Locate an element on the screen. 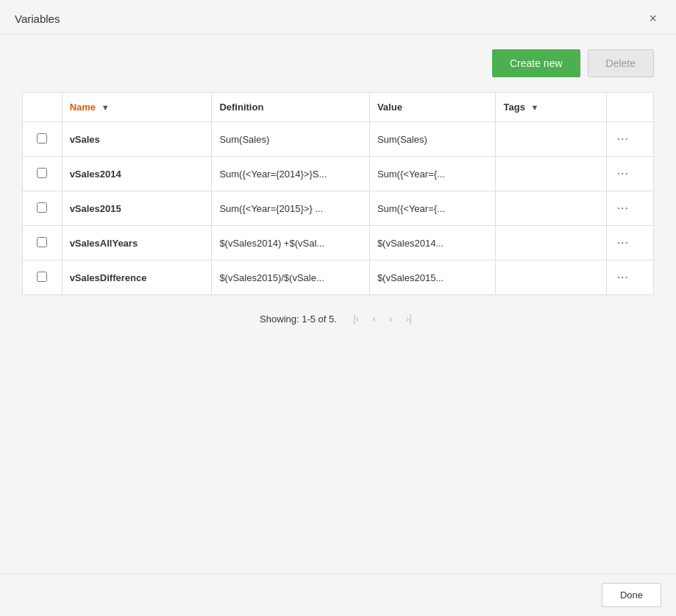  row-value: $(vSales2015... is located at coordinates (433, 278).